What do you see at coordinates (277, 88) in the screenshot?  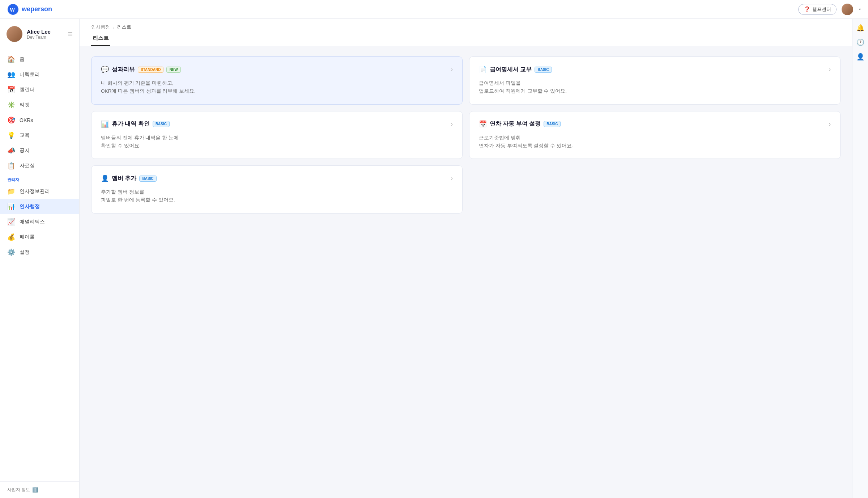 I see `performance-review-desc: 내 회사의 평가 기준을 마련하고, OKR에 따른 멤버의 성과를 리뷰해 보…` at bounding box center [277, 88].